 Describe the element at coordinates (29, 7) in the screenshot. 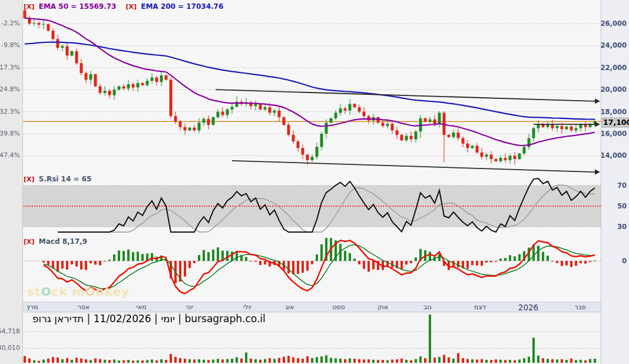

I see `ema50-close-button: [X]` at that location.